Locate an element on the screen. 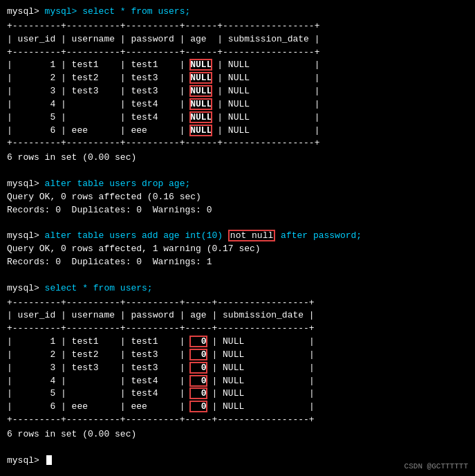 This screenshot has height=476, width=475. rowcount-1: 6 rows in set (0.00 sec) is located at coordinates (238, 158).